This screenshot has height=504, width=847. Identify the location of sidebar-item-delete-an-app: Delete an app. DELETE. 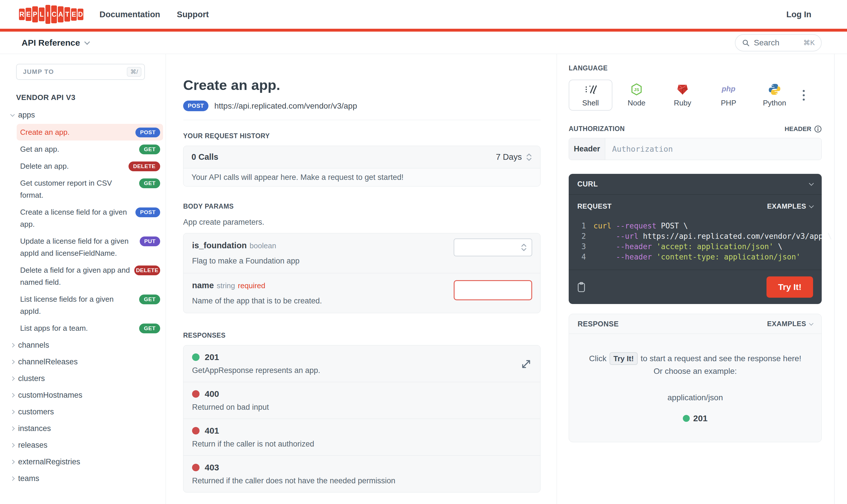
(90, 166).